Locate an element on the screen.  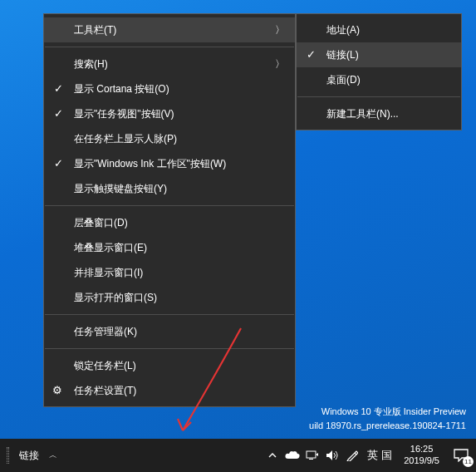
menu-show-desktop: 显示打开的窗口(S) is located at coordinates (169, 297).